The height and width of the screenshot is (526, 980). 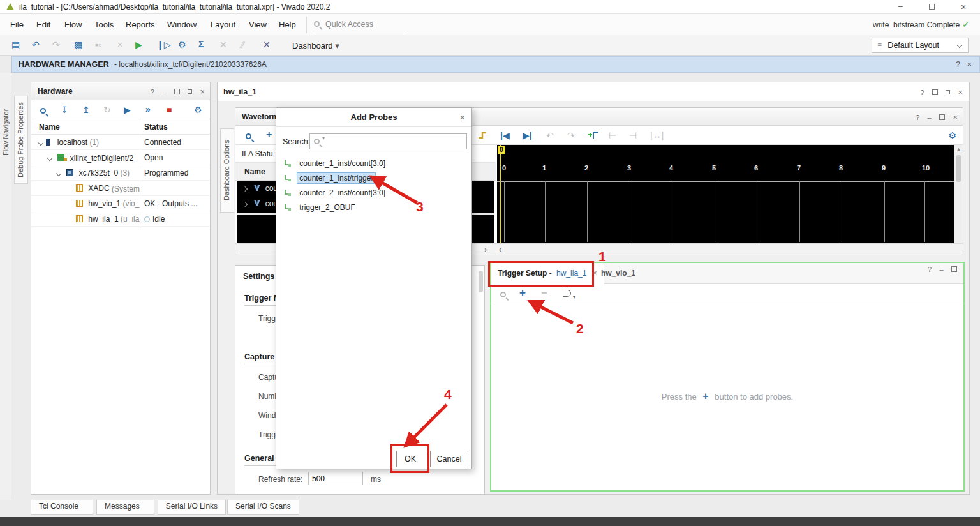 I want to click on menu-view: View, so click(x=258, y=24).